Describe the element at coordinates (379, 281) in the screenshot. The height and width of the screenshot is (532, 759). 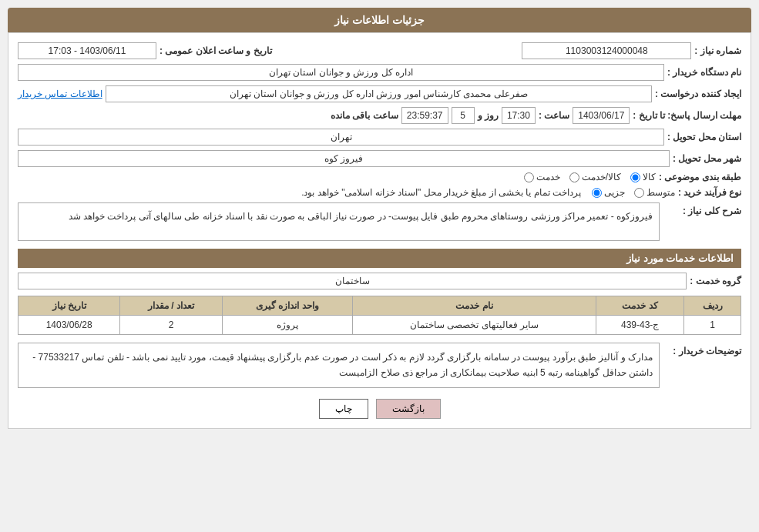
I see `service-group-row: گروه خدمت : ساختمان` at that location.